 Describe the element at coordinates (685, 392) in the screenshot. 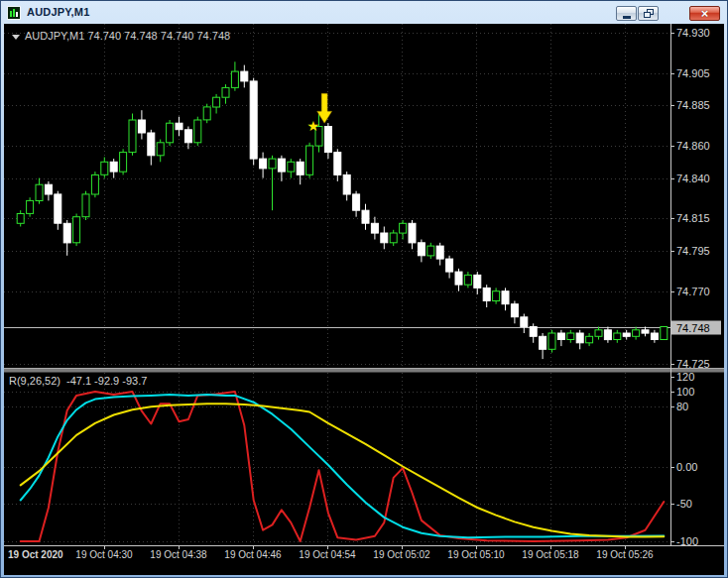

I see `oscillator-axis-label: 100` at that location.